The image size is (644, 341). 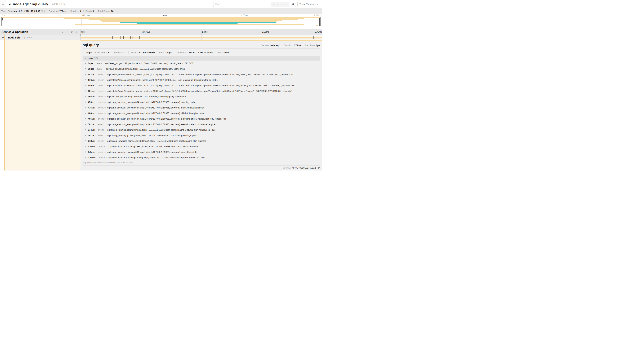 I want to click on minimap-canvas, so click(x=161, y=22).